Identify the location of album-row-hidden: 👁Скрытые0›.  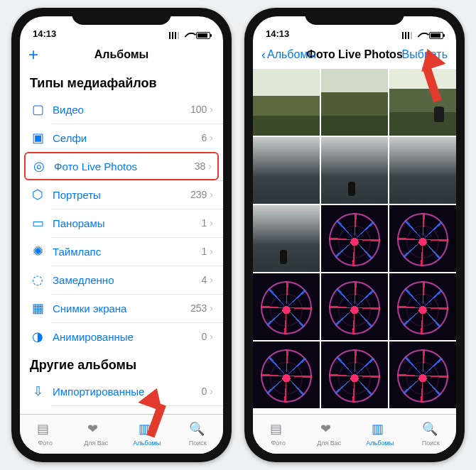
(121, 410).